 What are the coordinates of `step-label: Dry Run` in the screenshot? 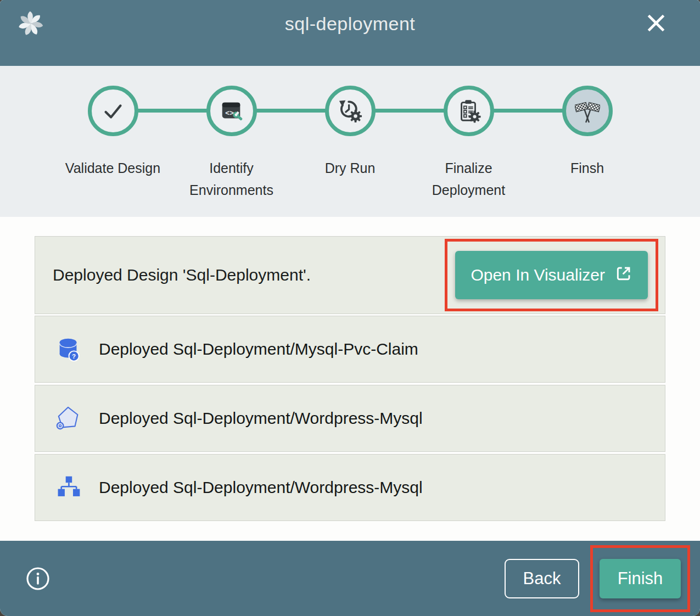 It's located at (350, 168).